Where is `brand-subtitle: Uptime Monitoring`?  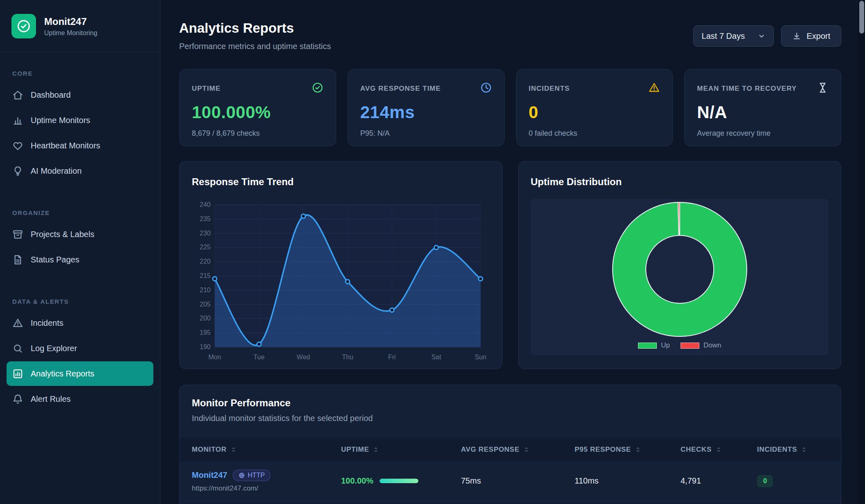
brand-subtitle: Uptime Monitoring is located at coordinates (71, 33).